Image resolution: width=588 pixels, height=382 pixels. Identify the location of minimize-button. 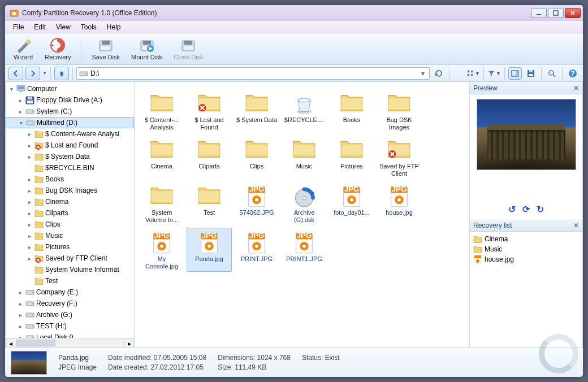
(539, 13).